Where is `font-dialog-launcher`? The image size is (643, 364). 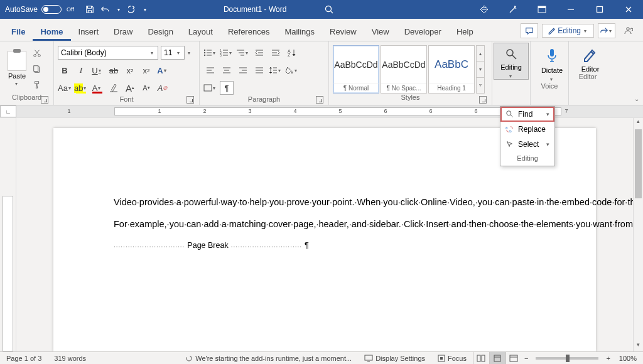
font-dialog-launcher is located at coordinates (190, 100).